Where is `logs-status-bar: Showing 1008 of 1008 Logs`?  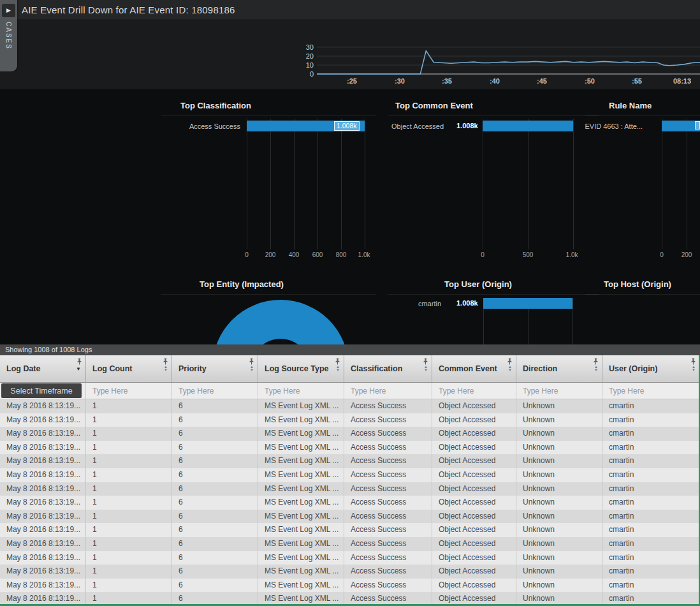 logs-status-bar: Showing 1008 of 1008 Logs is located at coordinates (350, 350).